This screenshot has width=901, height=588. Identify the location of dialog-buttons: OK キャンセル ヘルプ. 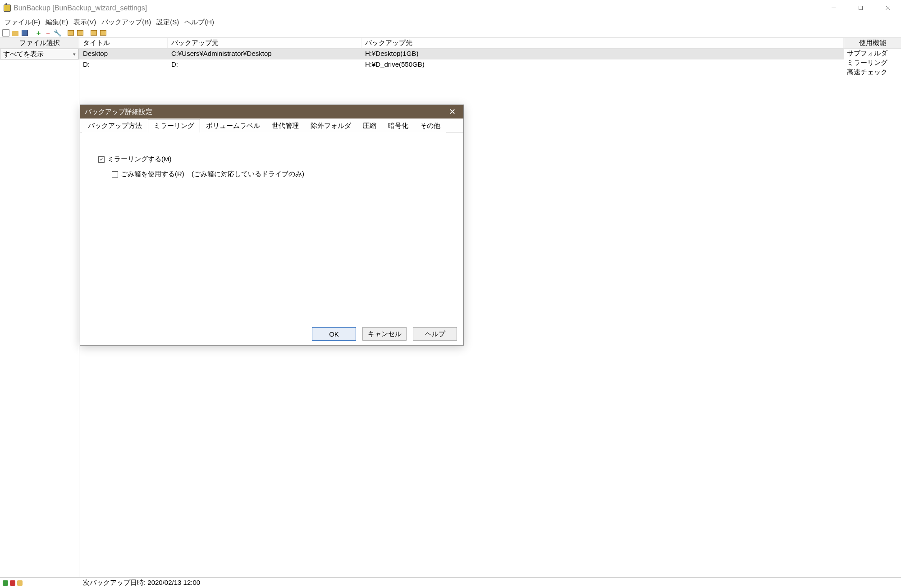
(272, 334).